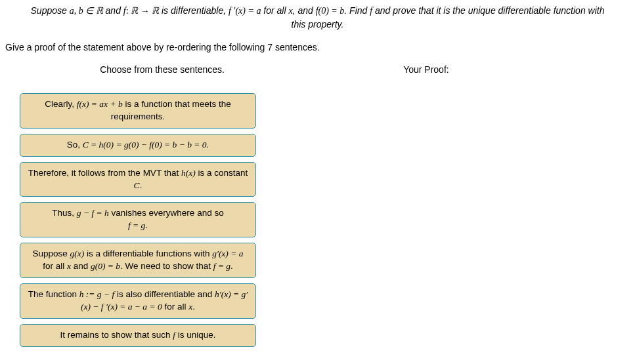 This screenshot has height=364, width=635. I want to click on card5-math2: g′(x) = a, so click(227, 253).